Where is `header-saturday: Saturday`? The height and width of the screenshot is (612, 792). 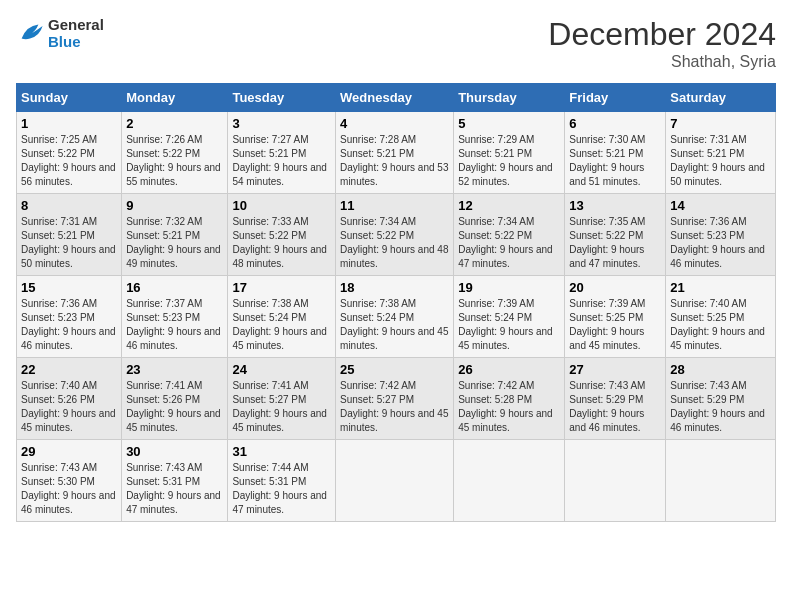 header-saturday: Saturday is located at coordinates (721, 98).